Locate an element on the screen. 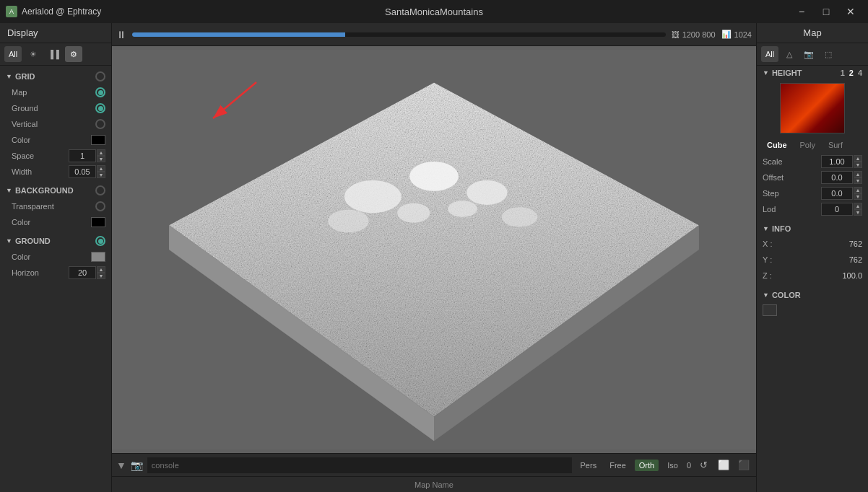 Image resolution: width=868 pixels, height=492 pixels. pause-button: ⏸ is located at coordinates (121, 35).